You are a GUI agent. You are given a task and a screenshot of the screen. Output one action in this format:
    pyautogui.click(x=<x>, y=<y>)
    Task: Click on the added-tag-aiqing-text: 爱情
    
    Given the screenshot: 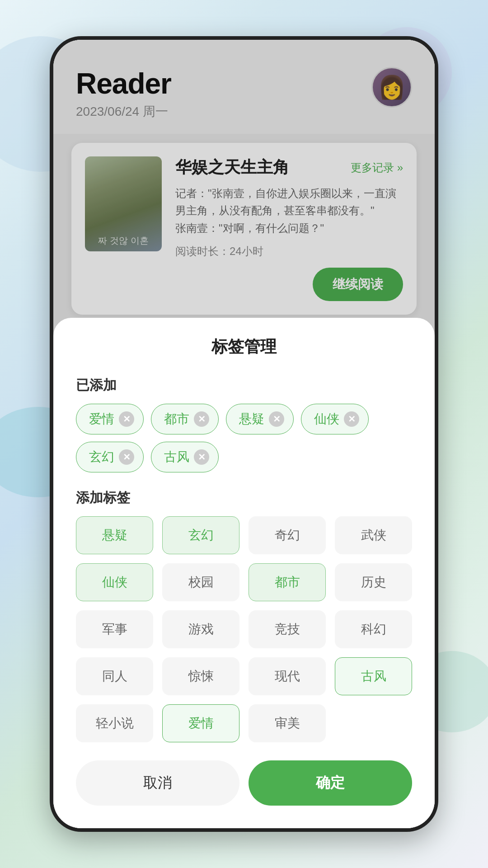 What is the action you would take?
    pyautogui.click(x=102, y=419)
    